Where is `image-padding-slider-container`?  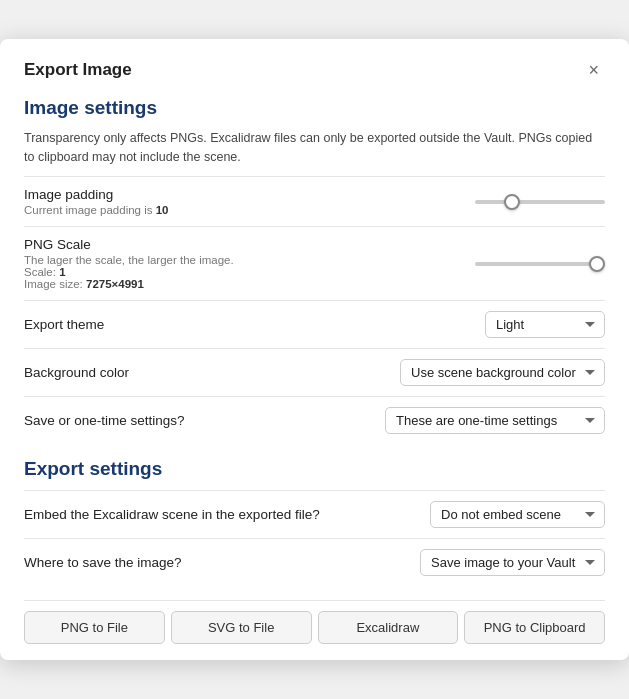 image-padding-slider-container is located at coordinates (540, 202).